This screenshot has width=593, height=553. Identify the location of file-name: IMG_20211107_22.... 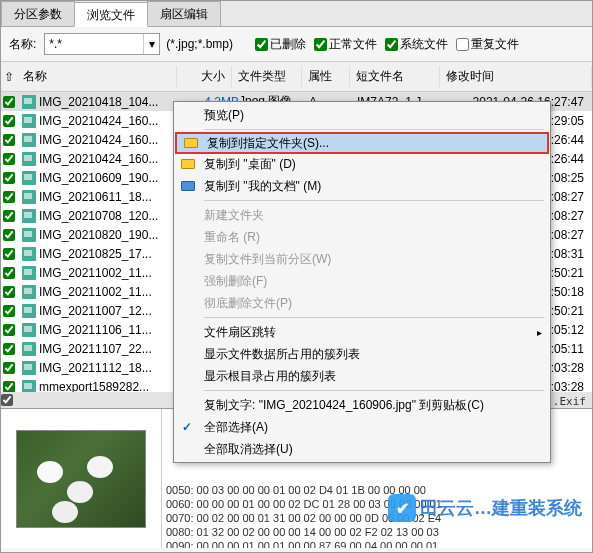
(112, 349).